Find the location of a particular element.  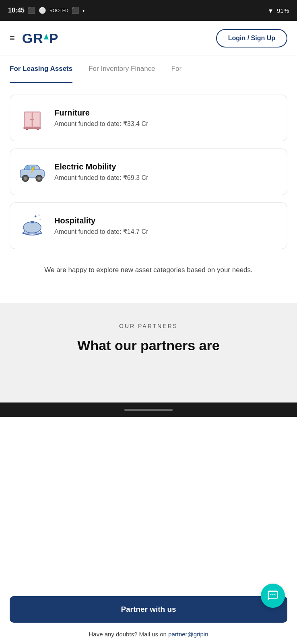

tab-leasing-assets: For Leasing Assets is located at coordinates (41, 69).